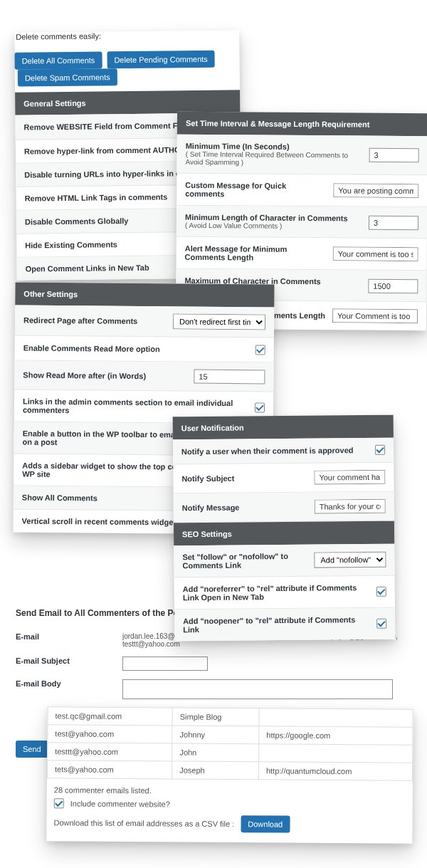 The height and width of the screenshot is (868, 427). What do you see at coordinates (376, 253) in the screenshot?
I see `min-alert-input` at bounding box center [376, 253].